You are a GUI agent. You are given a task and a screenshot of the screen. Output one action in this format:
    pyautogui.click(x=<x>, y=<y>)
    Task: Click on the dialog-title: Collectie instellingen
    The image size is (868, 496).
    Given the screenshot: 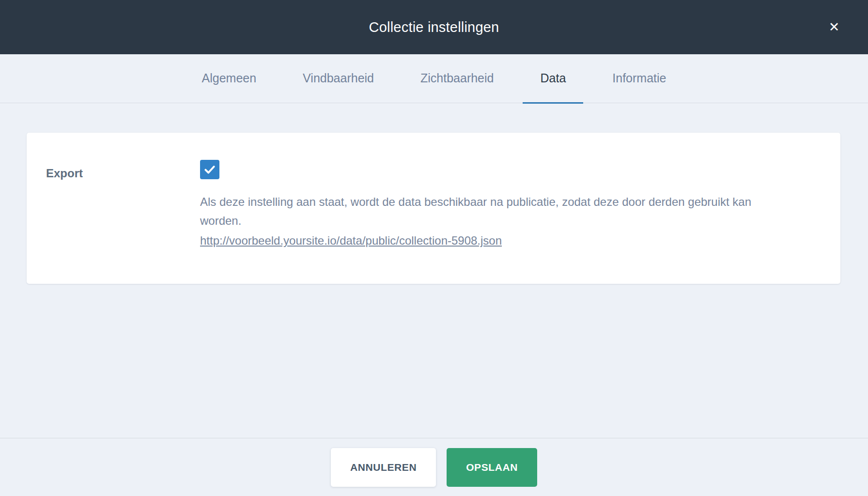 What is the action you would take?
    pyautogui.click(x=434, y=27)
    